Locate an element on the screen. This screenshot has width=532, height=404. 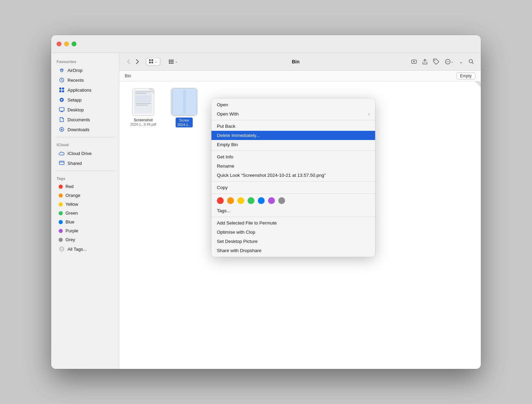
ctx-delete-immediately: Delete Immediately... is located at coordinates (293, 136).